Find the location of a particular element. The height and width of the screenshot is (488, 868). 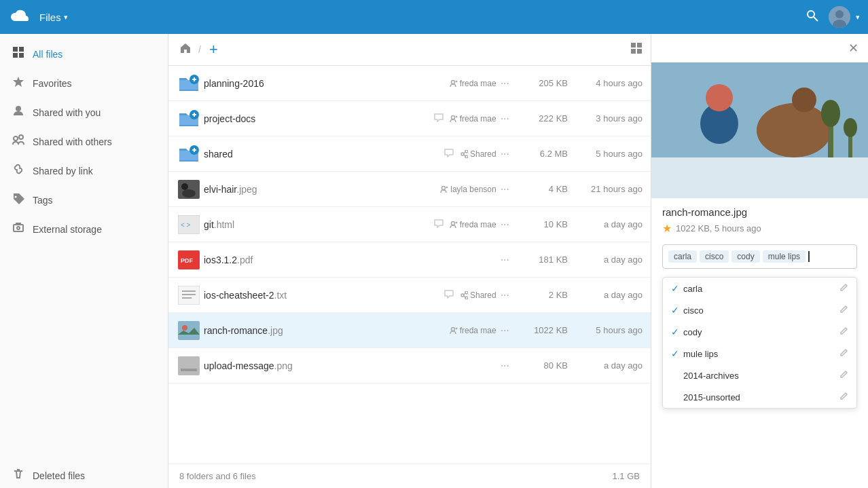

tag-label-carla: carla is located at coordinates (761, 289).